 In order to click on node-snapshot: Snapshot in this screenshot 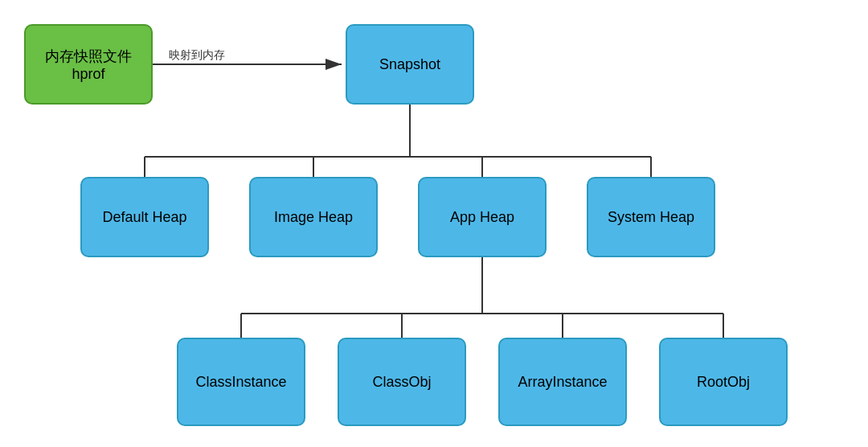, I will do `click(410, 64)`.